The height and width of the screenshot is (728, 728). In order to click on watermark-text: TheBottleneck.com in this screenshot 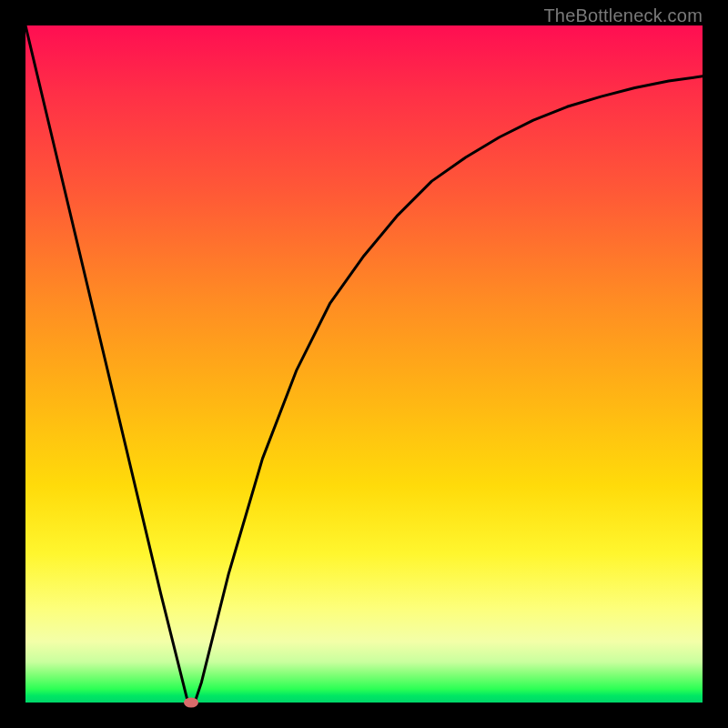, I will do `click(622, 16)`.